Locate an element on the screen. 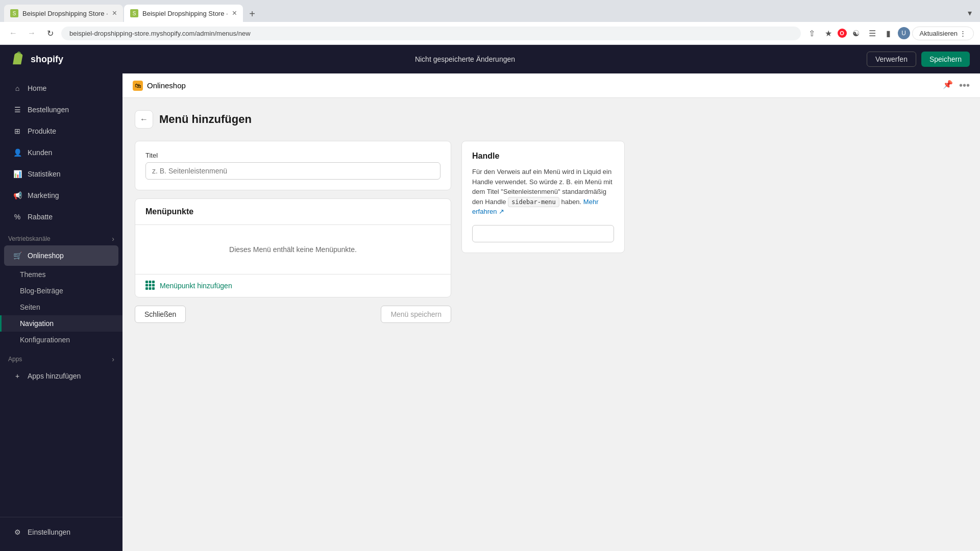  bookmark-icon: ★ is located at coordinates (828, 33).